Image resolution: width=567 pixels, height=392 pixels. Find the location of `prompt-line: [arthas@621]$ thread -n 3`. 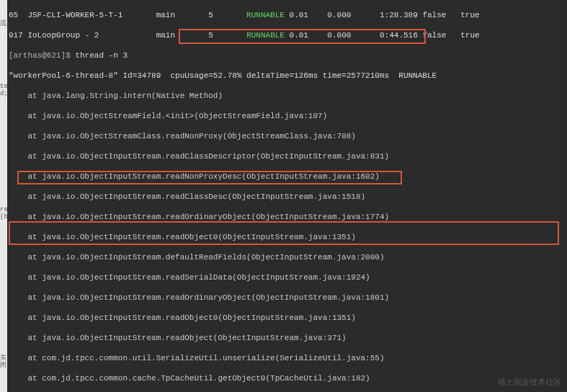

prompt-line: [arthas@621]$ thread -n 3 is located at coordinates (287, 55).